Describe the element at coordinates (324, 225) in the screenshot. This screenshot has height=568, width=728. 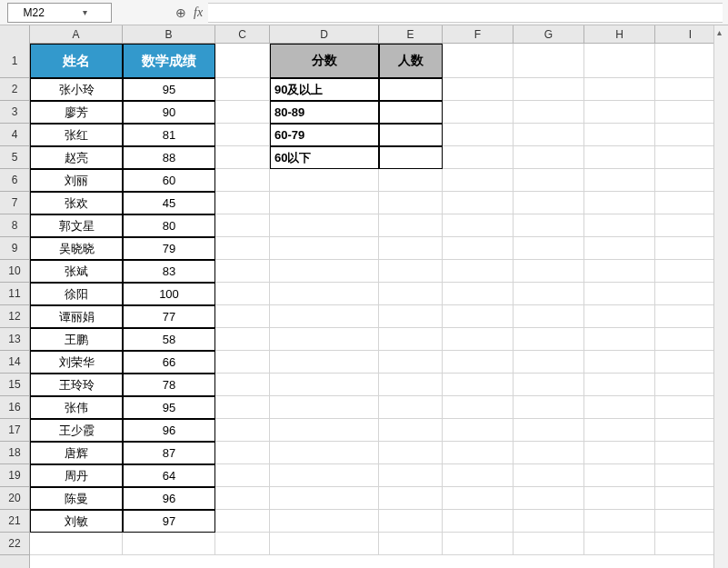
I see `cell-D8` at that location.